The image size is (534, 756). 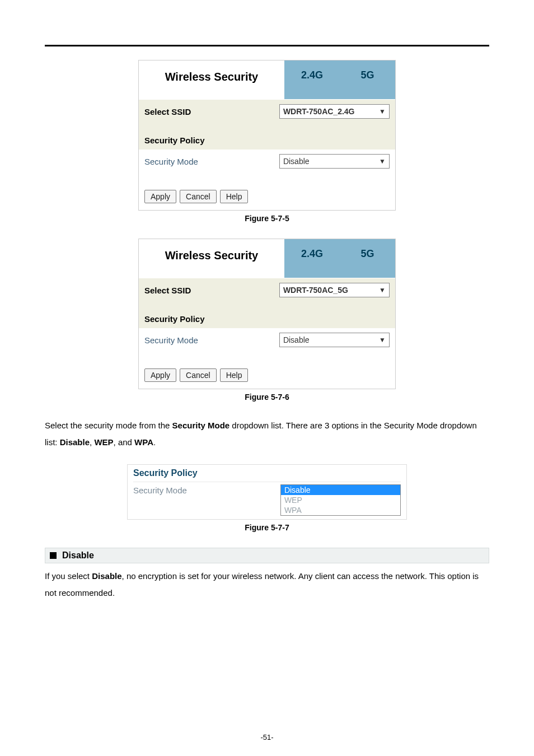 I want to click on figure-caption-575: Figure 5-7-5, so click(x=267, y=218).